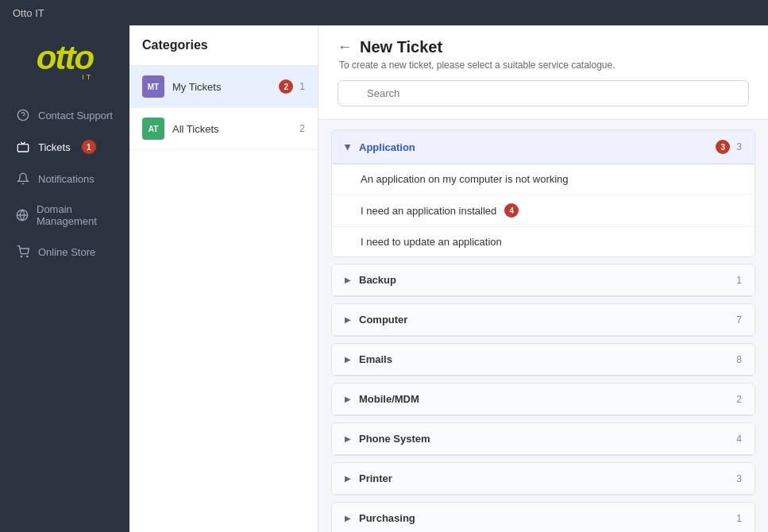 The width and height of the screenshot is (768, 532). Describe the element at coordinates (543, 479) in the screenshot. I see `printer-header: ▶ Printer 3` at that location.